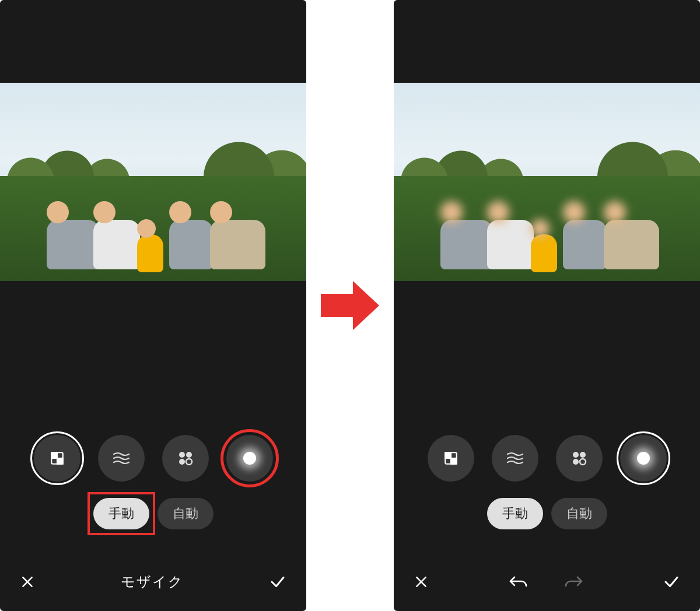 Image resolution: width=700 pixels, height=611 pixels. I want to click on bottom-bar: モザイク, so click(153, 582).